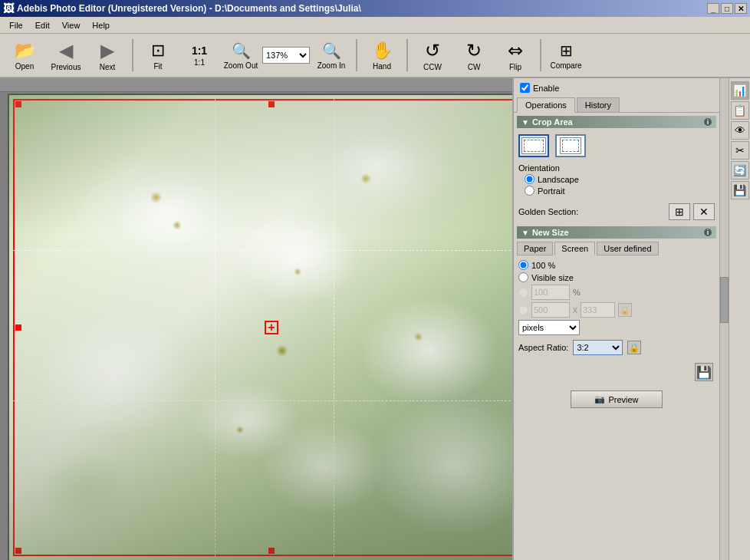  I want to click on flip-icon: ⇔, so click(515, 51).